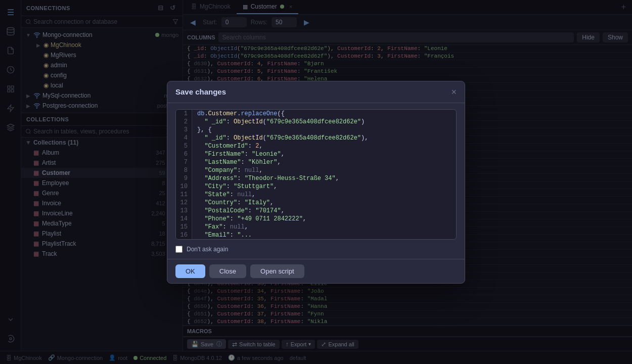 The image size is (632, 364). Describe the element at coordinates (316, 211) in the screenshot. I see `code-line-13: 13 "PostalCode": "70174",` at that location.